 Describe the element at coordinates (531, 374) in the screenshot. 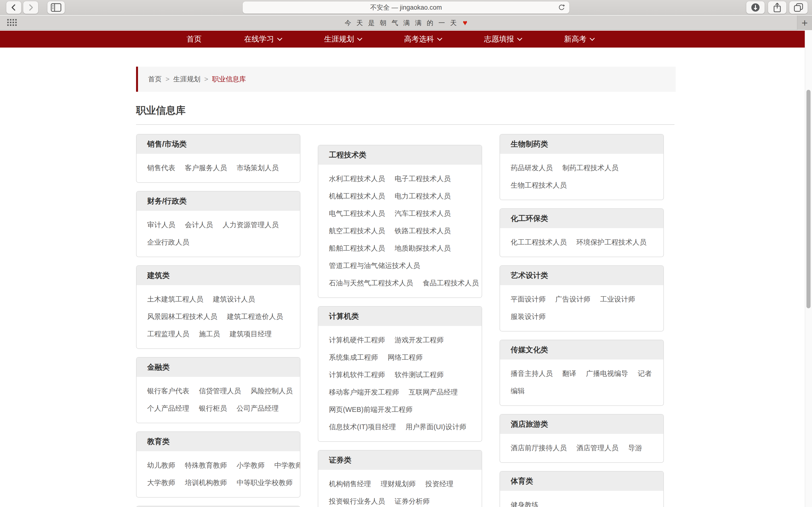

I see `job-link: 播音主持人员` at that location.